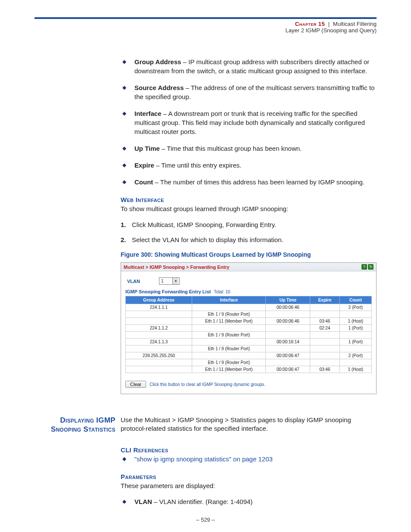  Describe the element at coordinates (310, 24) in the screenshot. I see `chapter-label: Chapter 15` at that location.